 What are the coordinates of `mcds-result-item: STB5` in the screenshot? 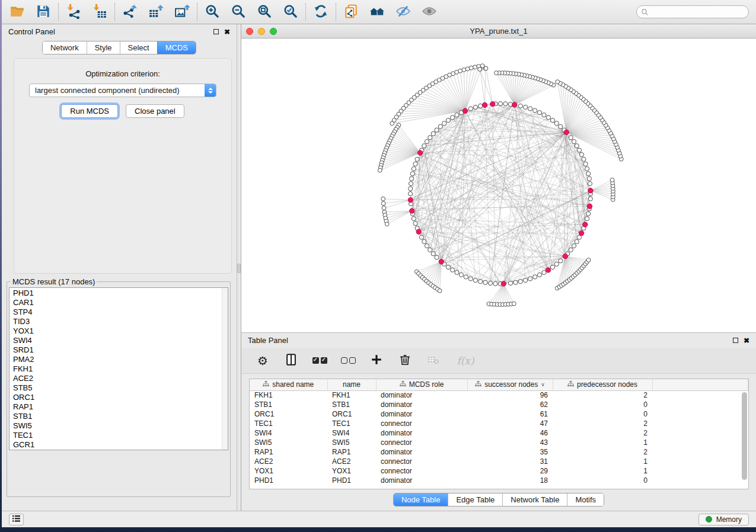 It's located at (120, 388).